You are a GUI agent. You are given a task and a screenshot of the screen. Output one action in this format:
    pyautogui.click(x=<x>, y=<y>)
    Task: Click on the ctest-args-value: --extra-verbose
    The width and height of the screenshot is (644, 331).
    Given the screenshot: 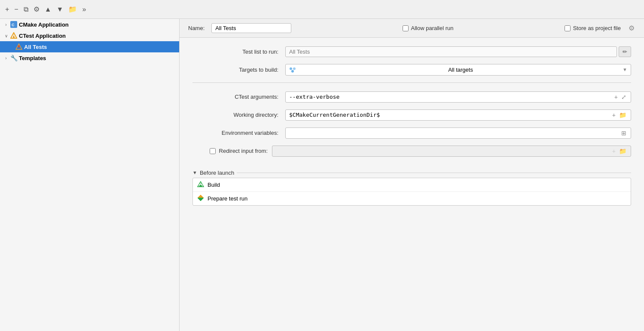 What is the action you would take?
    pyautogui.click(x=314, y=97)
    